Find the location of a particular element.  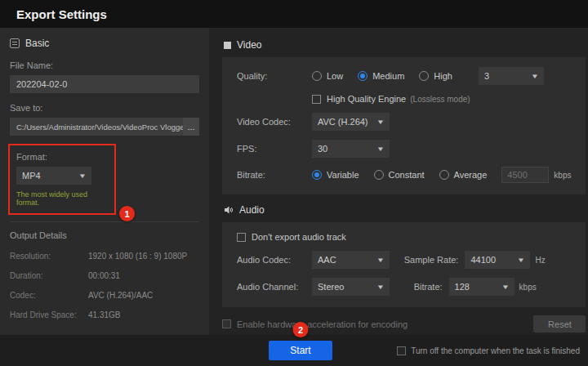

video-section-label: Video is located at coordinates (249, 45).